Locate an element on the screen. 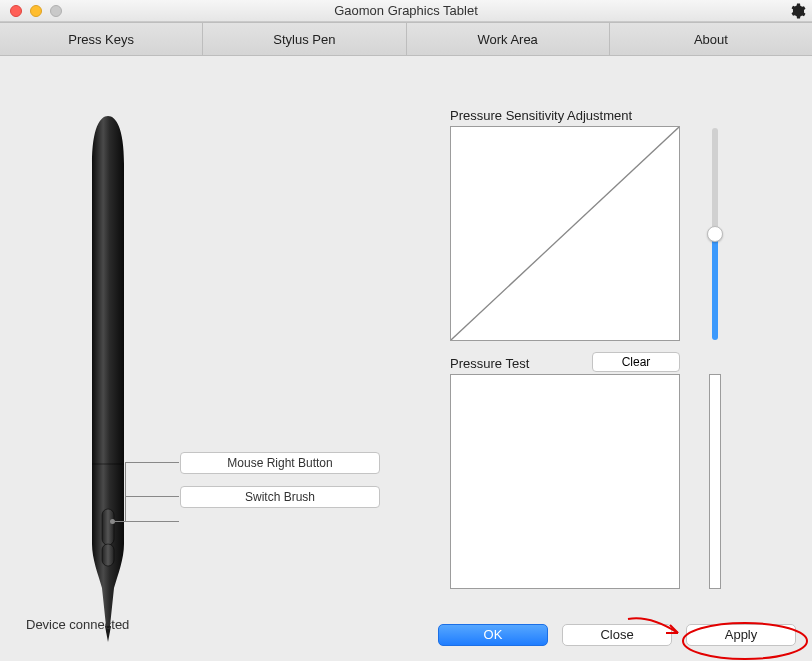 The height and width of the screenshot is (661, 812). pressure-test-label: Pressure Test is located at coordinates (490, 364).